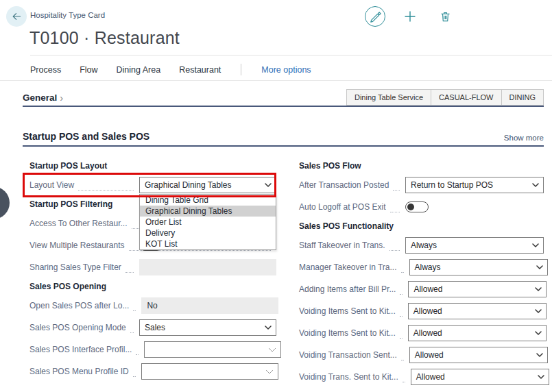 The height and width of the screenshot is (392, 552). I want to click on badge-casual-flow: CASUAL-FLOW, so click(466, 97).